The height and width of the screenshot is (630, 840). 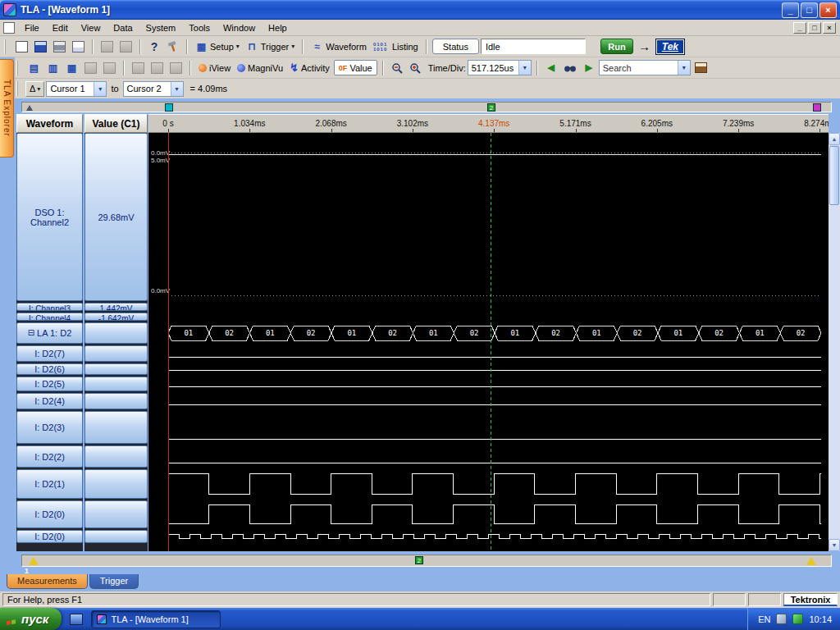 What do you see at coordinates (49, 333) in the screenshot?
I see `row-label-3: ⊟LA 1: D2` at bounding box center [49, 333].